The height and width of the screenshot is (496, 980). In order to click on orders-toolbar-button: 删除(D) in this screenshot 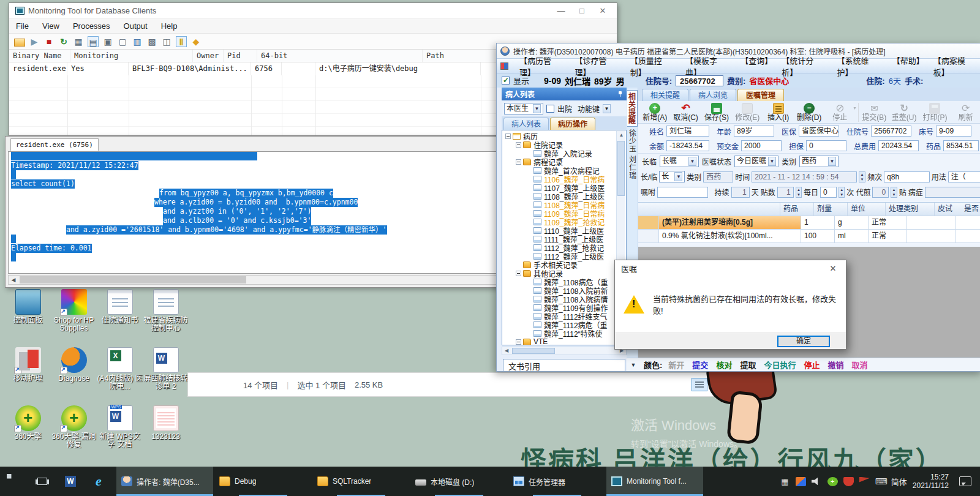, I will do `click(809, 113)`.